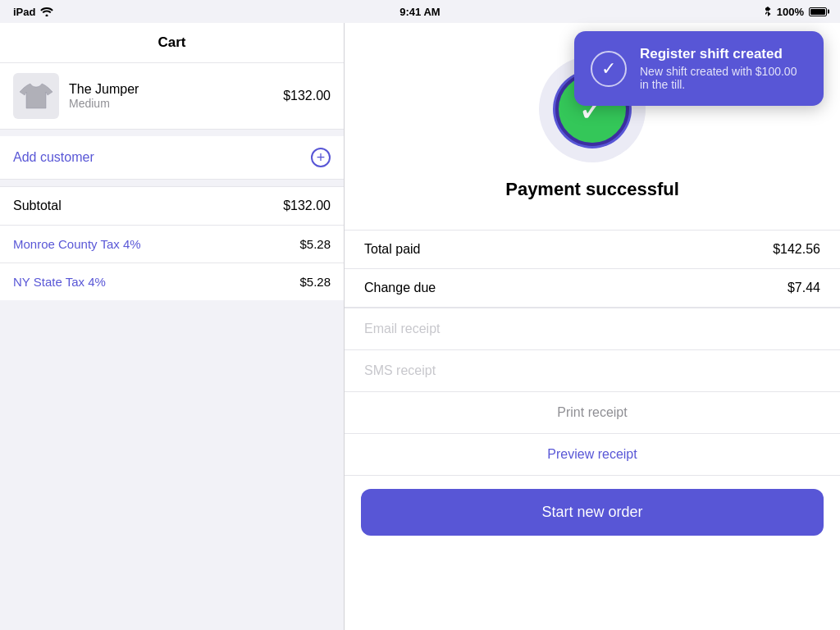 The image size is (840, 630). I want to click on toast-subtitle: New shift created with $100.00 in the ti…, so click(724, 78).